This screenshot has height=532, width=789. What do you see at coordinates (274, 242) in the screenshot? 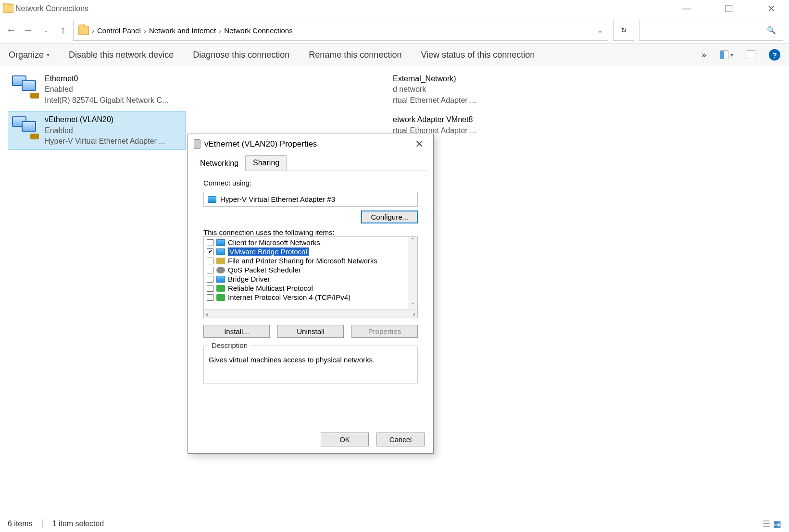
I see `list-item-label: Client for Microsoft Networks` at bounding box center [274, 242].